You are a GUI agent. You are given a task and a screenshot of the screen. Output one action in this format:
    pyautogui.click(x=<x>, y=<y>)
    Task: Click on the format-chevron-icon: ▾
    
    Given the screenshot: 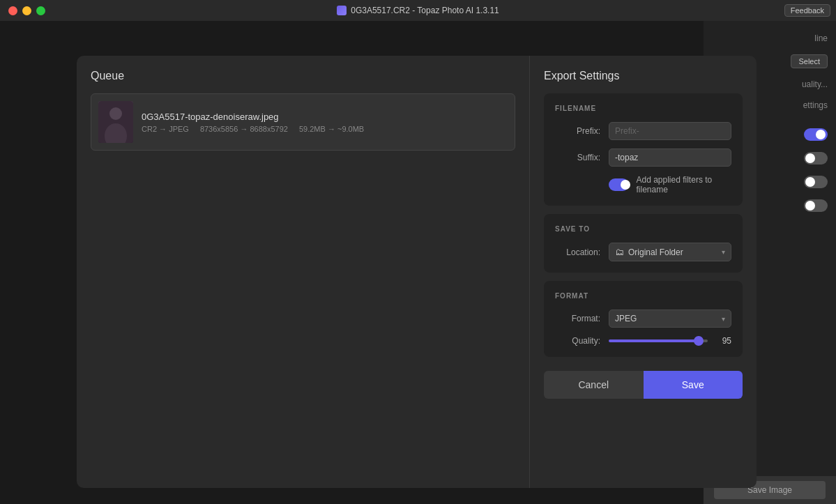 What is the action you would take?
    pyautogui.click(x=724, y=319)
    